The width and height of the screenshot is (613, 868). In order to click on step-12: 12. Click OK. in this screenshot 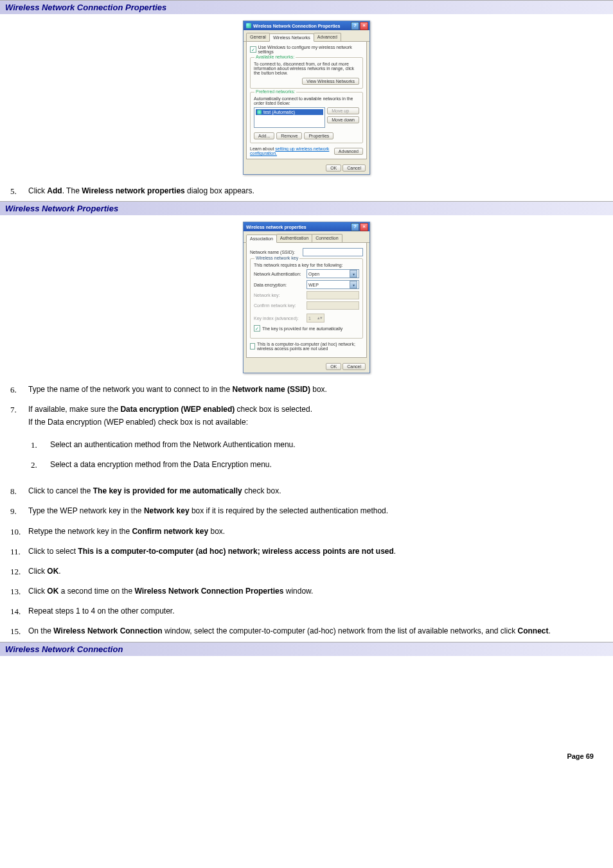, I will do `click(306, 572)`.